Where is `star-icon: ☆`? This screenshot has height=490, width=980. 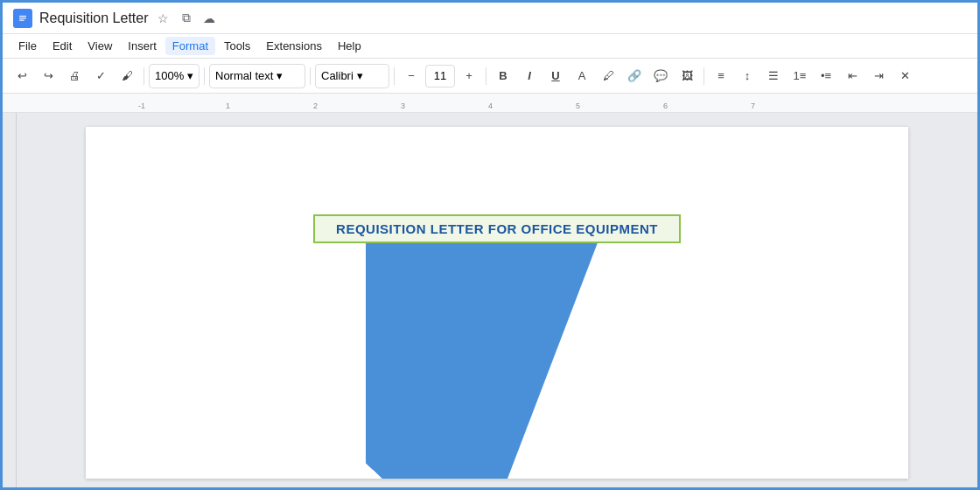 star-icon: ☆ is located at coordinates (164, 18).